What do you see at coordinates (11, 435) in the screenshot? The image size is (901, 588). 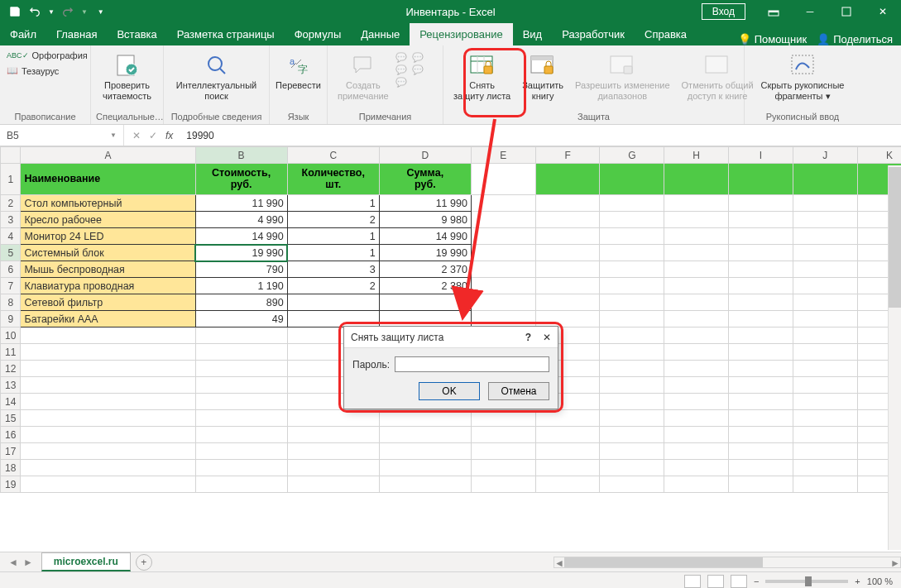 I see `row-header: 16` at bounding box center [11, 435].